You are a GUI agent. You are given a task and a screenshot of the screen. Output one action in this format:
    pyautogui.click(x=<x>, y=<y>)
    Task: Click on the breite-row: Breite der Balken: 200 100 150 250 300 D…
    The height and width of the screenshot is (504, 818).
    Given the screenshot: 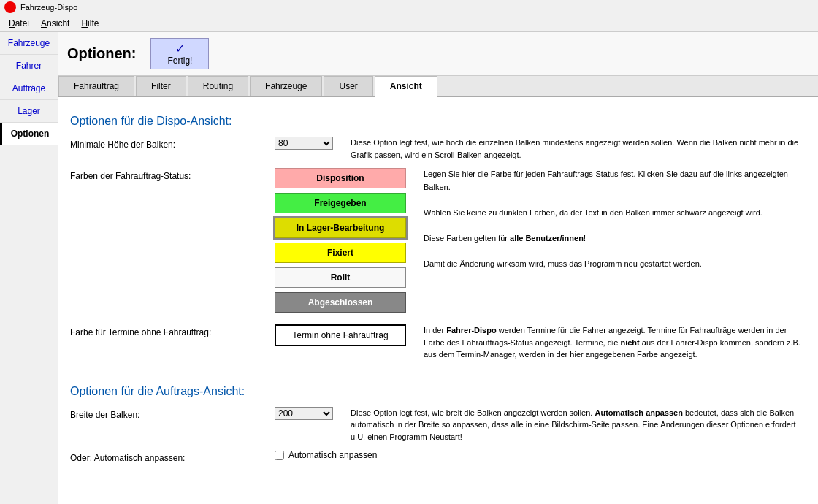 What is the action you would take?
    pyautogui.click(x=438, y=425)
    